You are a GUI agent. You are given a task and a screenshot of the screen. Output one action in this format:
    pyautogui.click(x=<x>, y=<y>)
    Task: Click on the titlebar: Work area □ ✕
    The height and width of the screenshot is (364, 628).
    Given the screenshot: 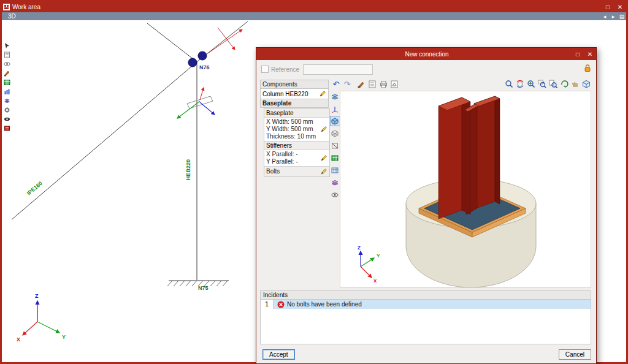 What is the action you would take?
    pyautogui.click(x=314, y=7)
    